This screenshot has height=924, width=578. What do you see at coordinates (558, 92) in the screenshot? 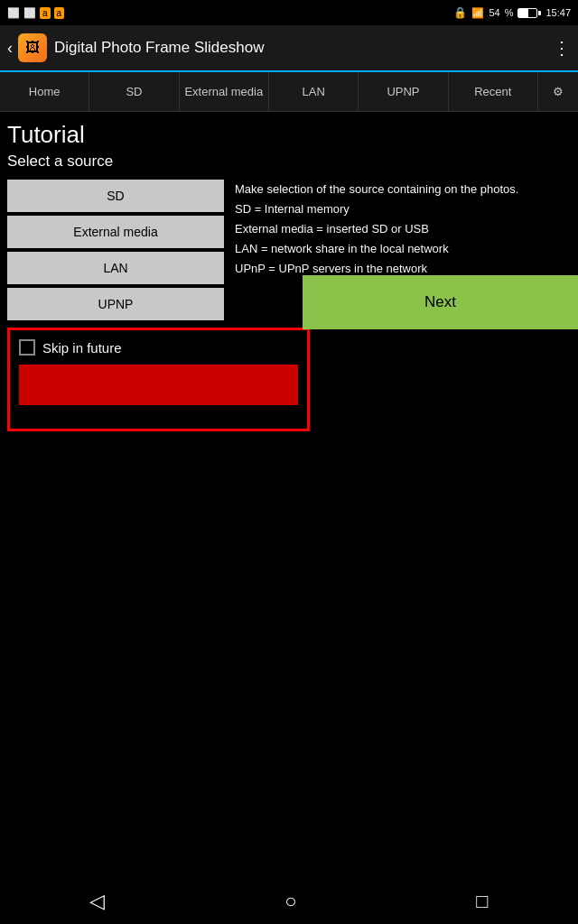
I see `tab-settings: ⚙` at bounding box center [558, 92].